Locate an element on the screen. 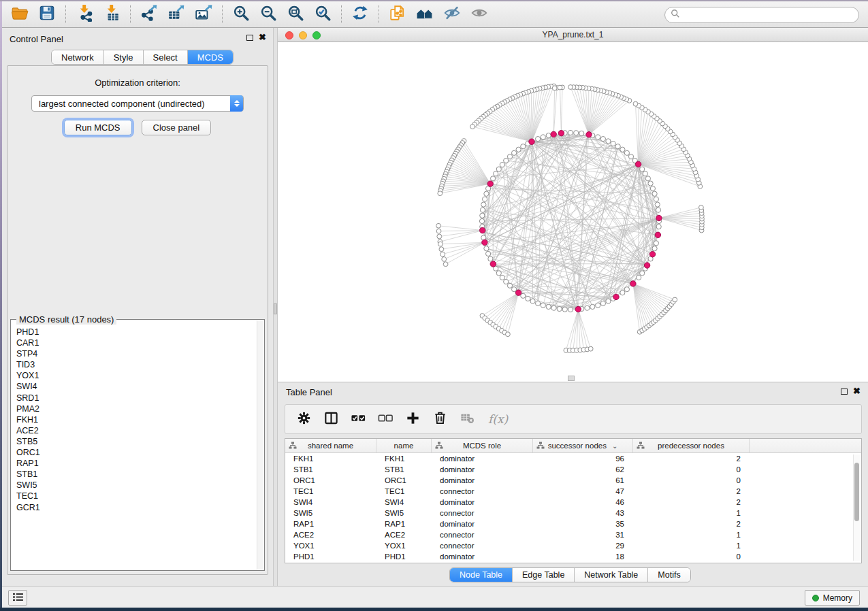 Image resolution: width=868 pixels, height=611 pixels. horizontal-splitter-grip is located at coordinates (571, 378).